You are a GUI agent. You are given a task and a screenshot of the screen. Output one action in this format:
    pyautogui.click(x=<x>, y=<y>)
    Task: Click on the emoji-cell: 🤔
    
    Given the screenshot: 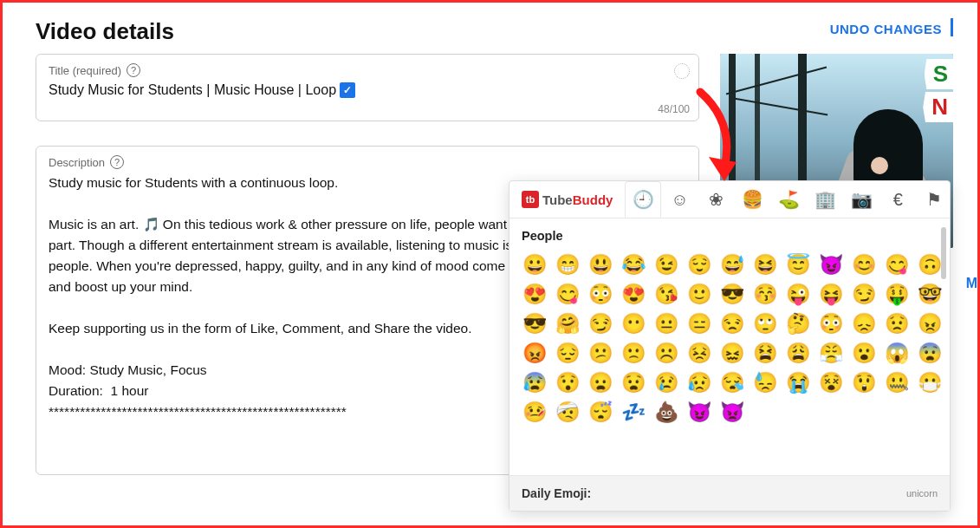 What is the action you would take?
    pyautogui.click(x=798, y=323)
    